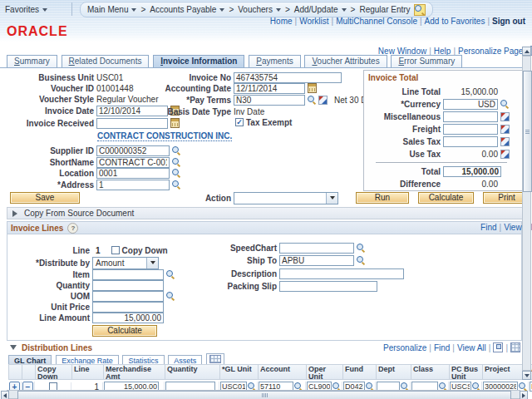 The image size is (532, 399). What do you see at coordinates (472, 347) in the screenshot?
I see `view-all-link: View All` at bounding box center [472, 347].